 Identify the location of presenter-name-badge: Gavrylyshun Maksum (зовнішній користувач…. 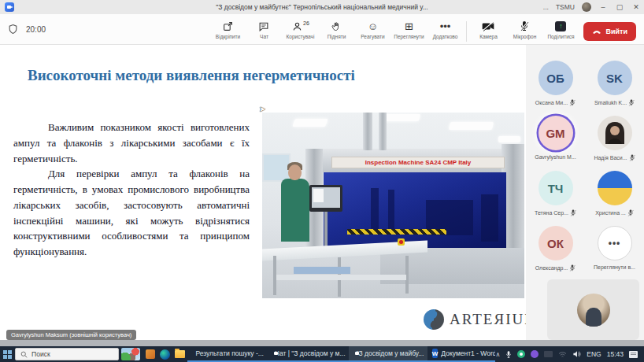
(71, 335).